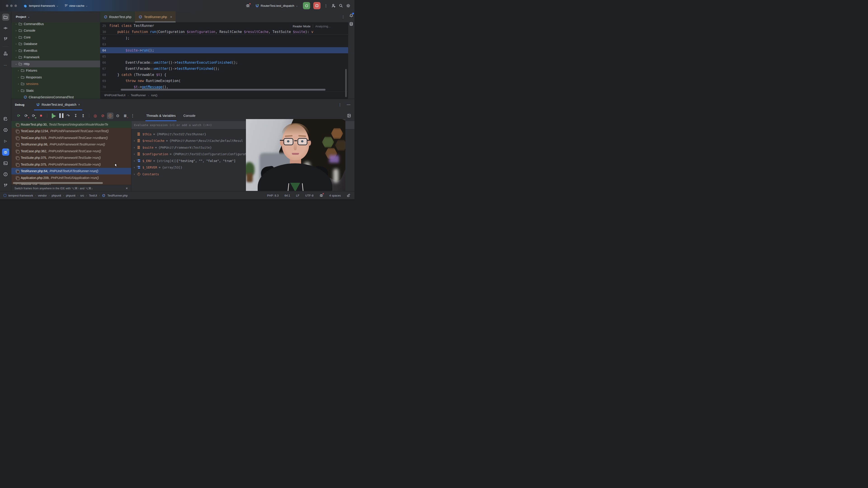 The height and width of the screenshot is (488, 868). I want to click on notifications-bell-icon, so click(351, 15).